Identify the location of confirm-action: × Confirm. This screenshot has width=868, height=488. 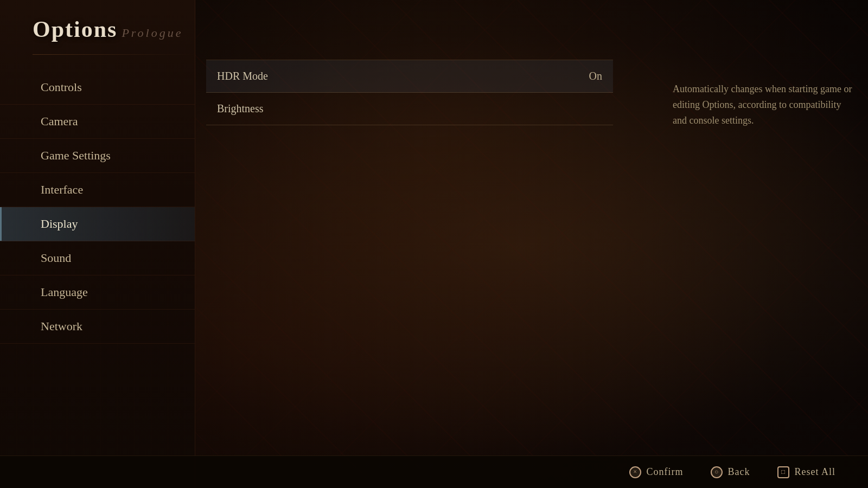
(656, 472).